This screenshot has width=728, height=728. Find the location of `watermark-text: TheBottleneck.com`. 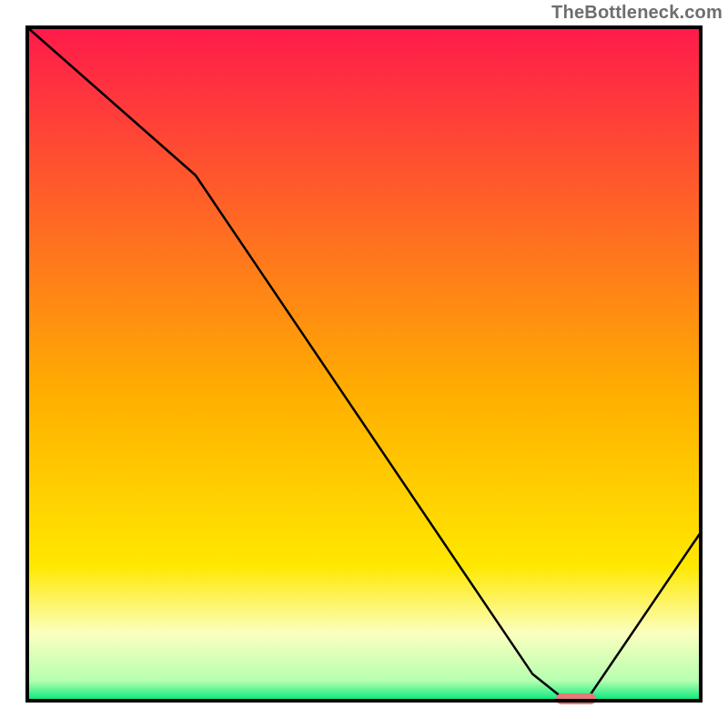

watermark-text: TheBottleneck.com is located at coordinates (637, 13).